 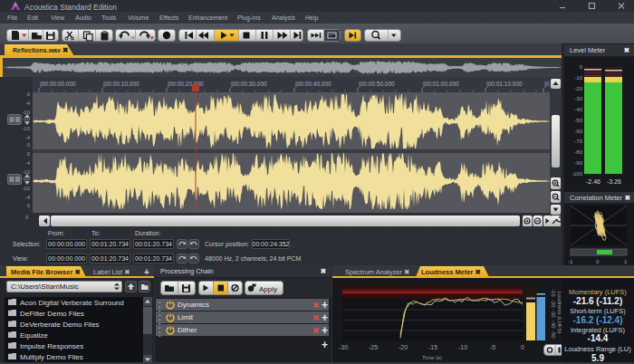 What do you see at coordinates (593, 181) in the screenshot?
I see `svg-text: -2.46` at bounding box center [593, 181].